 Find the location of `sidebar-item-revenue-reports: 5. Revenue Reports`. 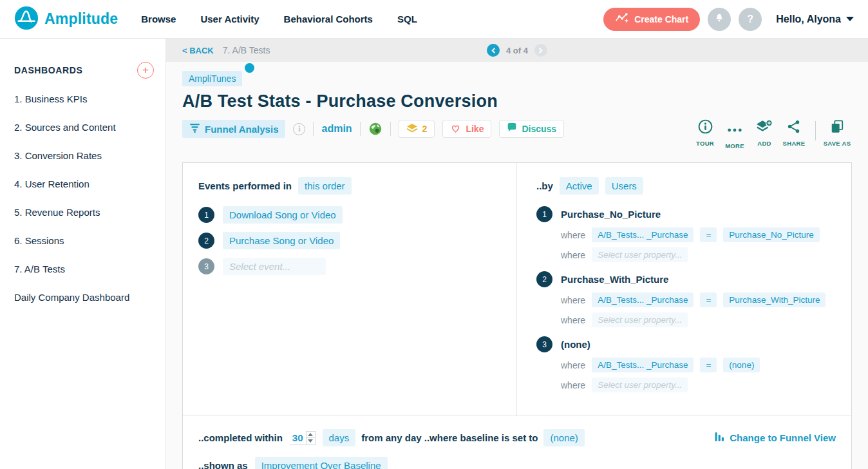

sidebar-item-revenue-reports: 5. Revenue Reports is located at coordinates (90, 213).